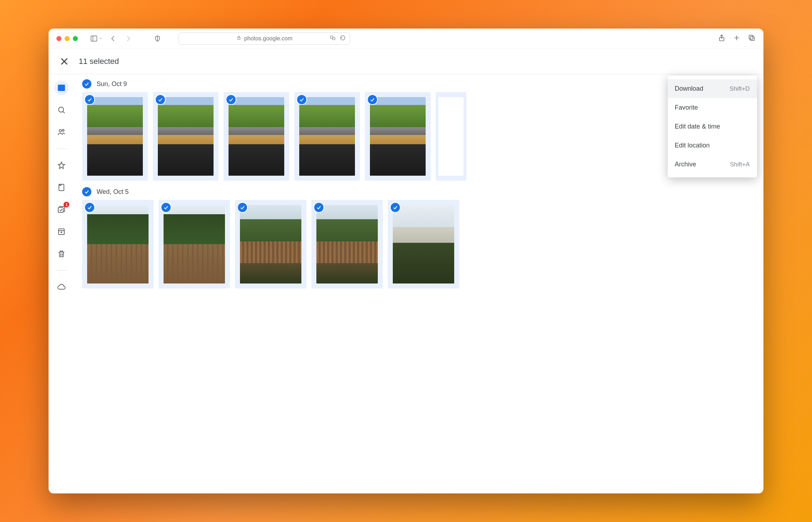 Image resolution: width=812 pixels, height=522 pixels. Describe the element at coordinates (128, 39) in the screenshot. I see `nav-forward-button` at that location.